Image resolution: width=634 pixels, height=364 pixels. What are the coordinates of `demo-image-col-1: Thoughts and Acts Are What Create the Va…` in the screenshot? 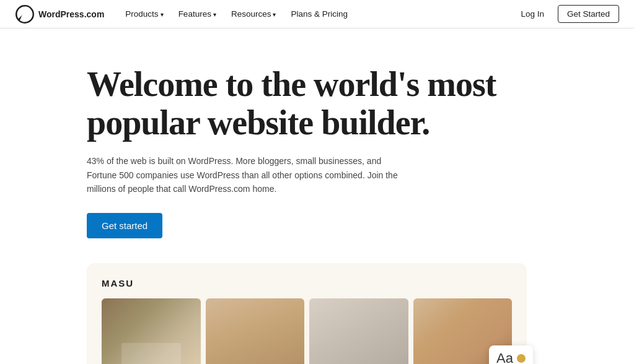 It's located at (151, 331).